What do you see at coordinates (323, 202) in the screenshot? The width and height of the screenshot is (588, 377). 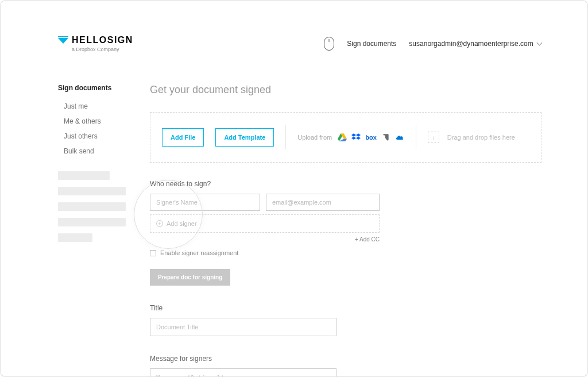 I see `signer-email-input` at bounding box center [323, 202].